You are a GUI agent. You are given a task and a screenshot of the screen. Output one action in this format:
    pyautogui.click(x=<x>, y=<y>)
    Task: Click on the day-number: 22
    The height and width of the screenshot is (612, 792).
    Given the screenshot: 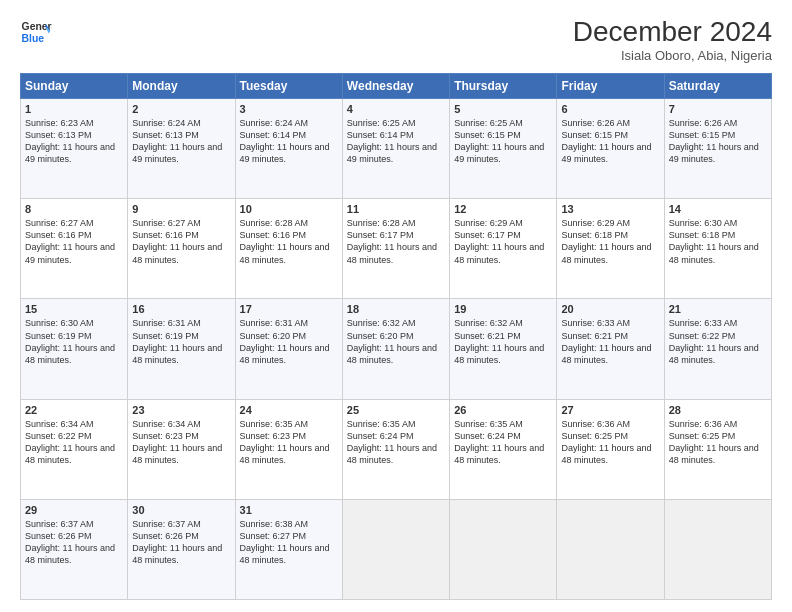 What is the action you would take?
    pyautogui.click(x=74, y=410)
    